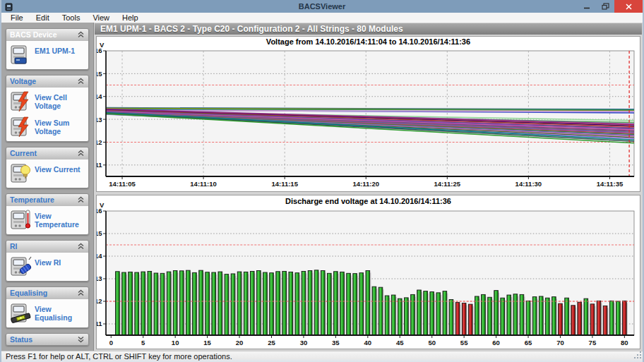 The height and width of the screenshot is (362, 644). Describe the element at coordinates (42, 18) in the screenshot. I see `menu-edit: Edit` at that location.